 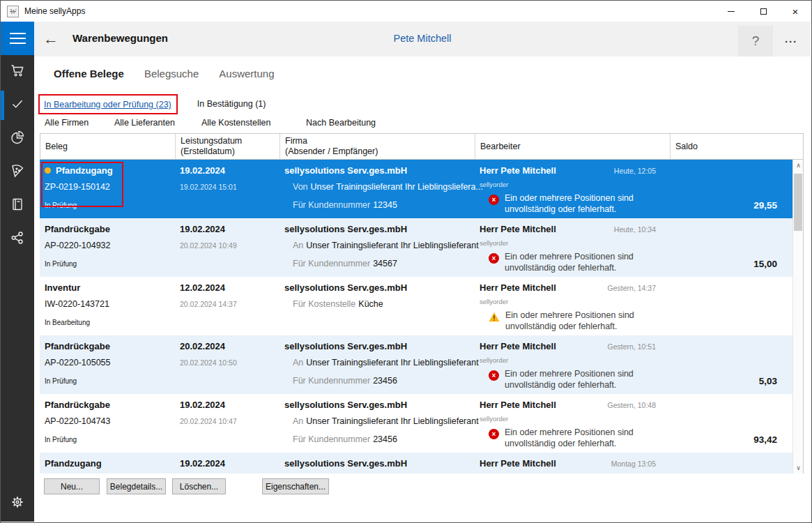 I want to click on pie-chart-icon, so click(x=17, y=139).